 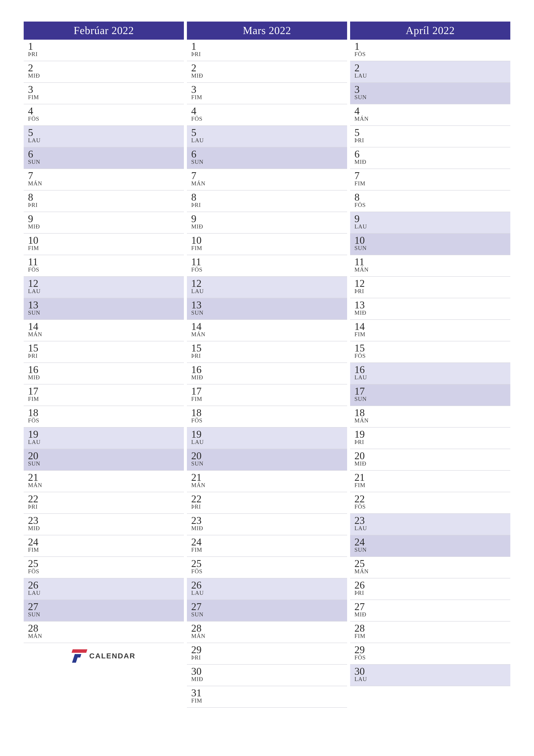 I want to click on day-cell: 27SUN, so click(x=104, y=611).